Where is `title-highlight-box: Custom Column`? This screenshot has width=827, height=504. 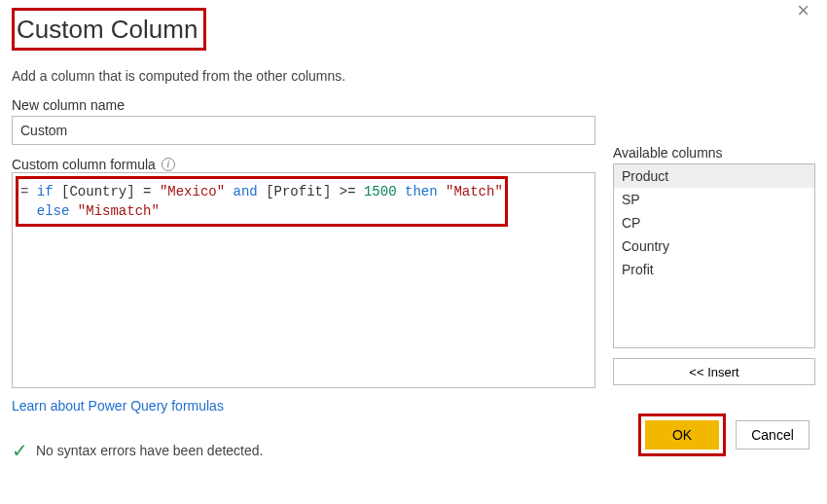 title-highlight-box: Custom Column is located at coordinates (109, 29).